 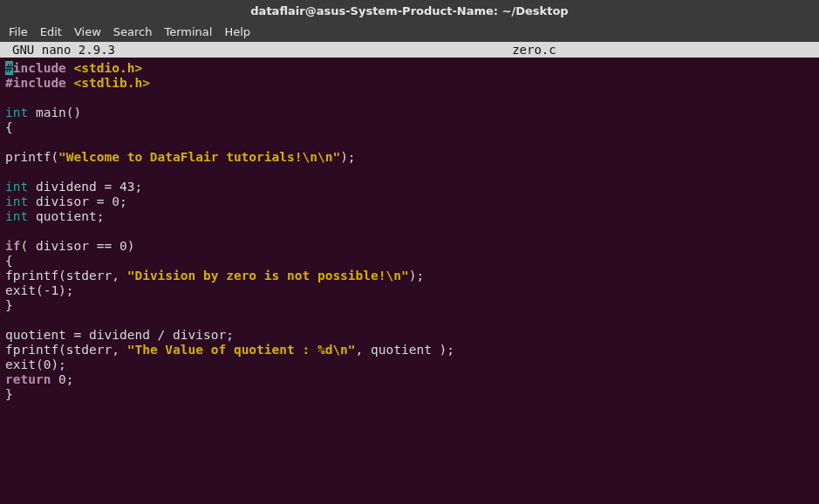 I want to click on menu-help: Help, so click(x=237, y=31).